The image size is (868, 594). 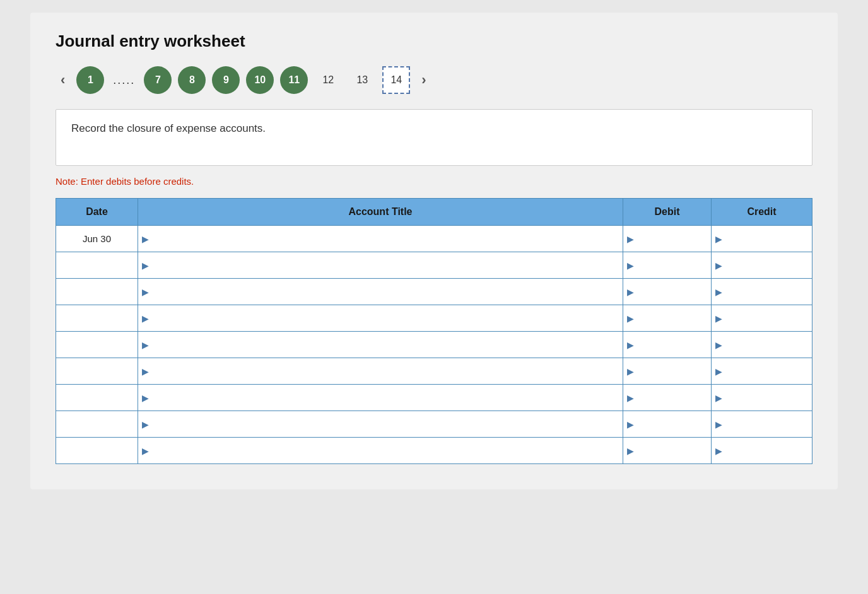 What do you see at coordinates (158, 80) in the screenshot?
I see `page-circle-7: 7` at bounding box center [158, 80].